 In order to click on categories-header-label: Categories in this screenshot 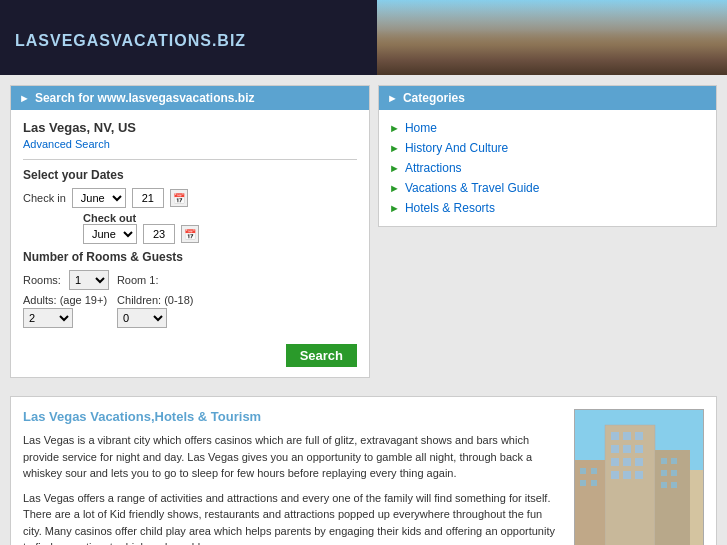, I will do `click(434, 98)`.